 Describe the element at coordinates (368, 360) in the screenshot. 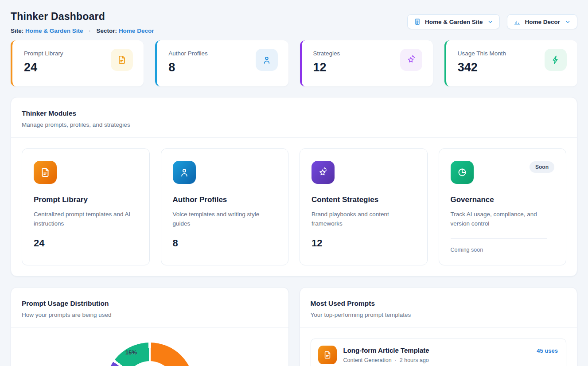

I see `prompt-category: Content Generation` at that location.